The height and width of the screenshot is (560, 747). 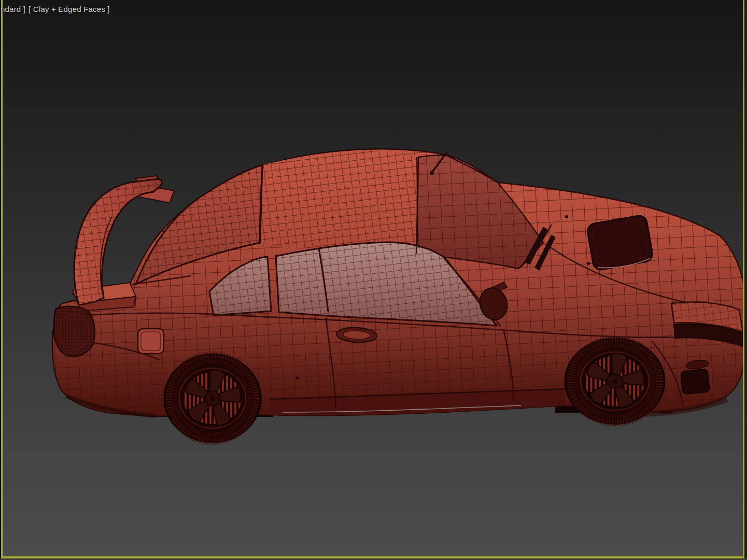 I want to click on screen-edge-right, so click(x=745, y=280).